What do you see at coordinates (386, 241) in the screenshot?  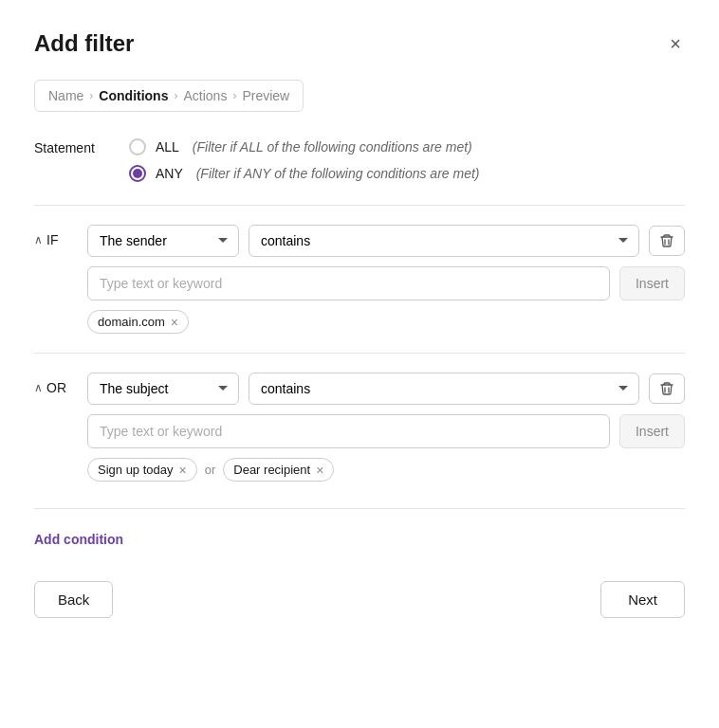 I see `condition-if-row1: The sender The subject The recipient The…` at bounding box center [386, 241].